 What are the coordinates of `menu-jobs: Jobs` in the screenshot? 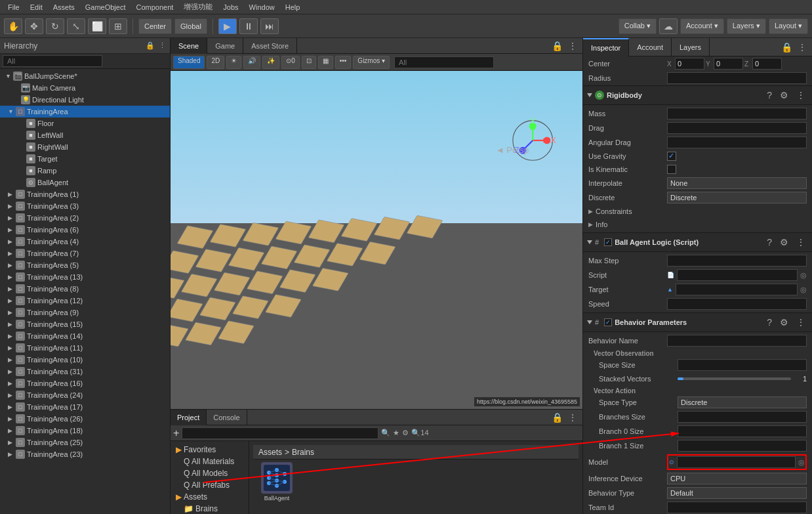 It's located at (231, 7).